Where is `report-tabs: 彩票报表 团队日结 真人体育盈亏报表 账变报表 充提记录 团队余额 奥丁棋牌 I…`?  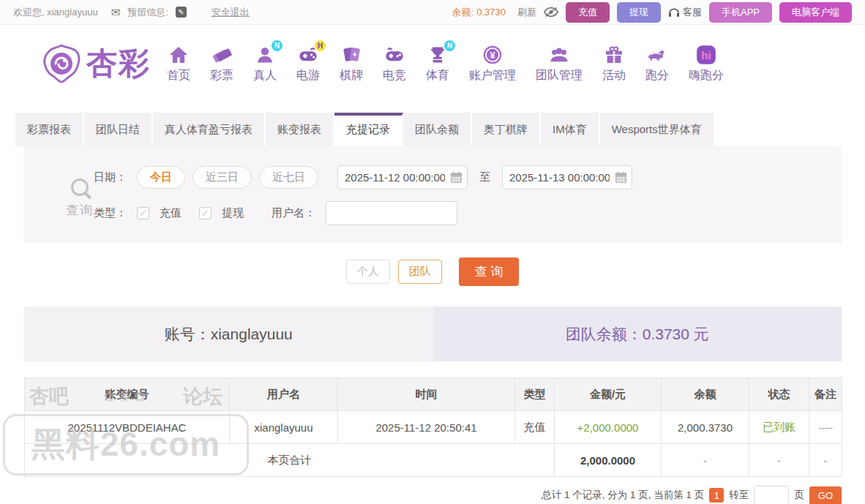
report-tabs: 彩票报表 团队日结 真人体育盈亏报表 账变报表 充提记录 团队余额 奥丁棋牌 I… is located at coordinates (441, 129).